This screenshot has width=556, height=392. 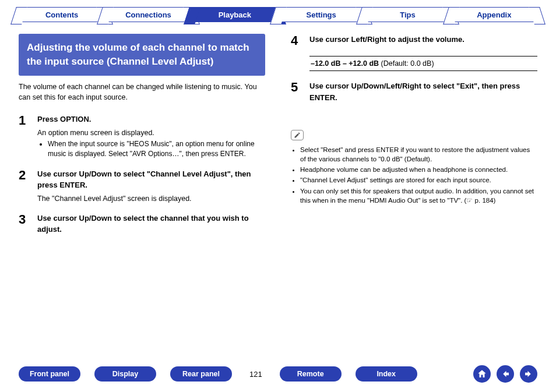 What do you see at coordinates (423, 40) in the screenshot?
I see `step-title: Use cursor Left/Right to adjust the volu…` at bounding box center [423, 40].